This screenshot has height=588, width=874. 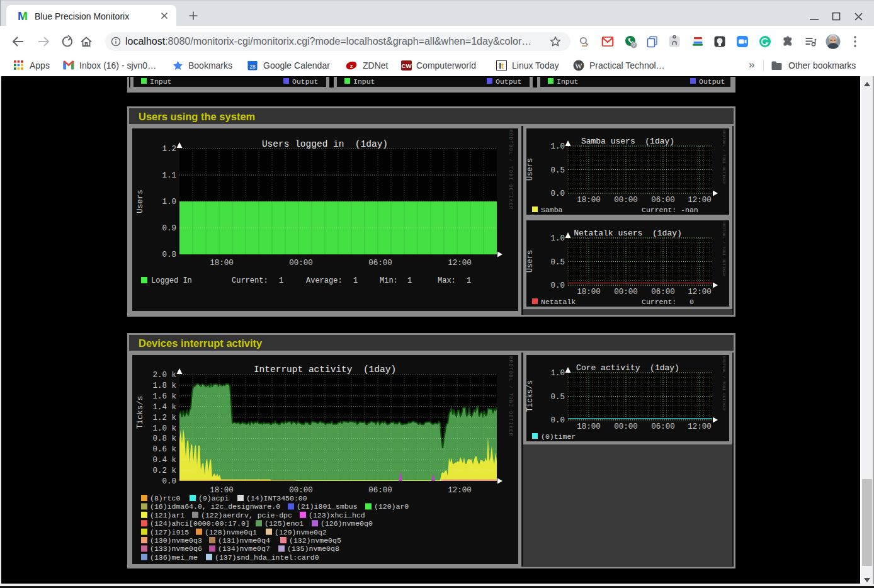 I want to click on svg-text: (134)nvme0q7, so click(x=244, y=549).